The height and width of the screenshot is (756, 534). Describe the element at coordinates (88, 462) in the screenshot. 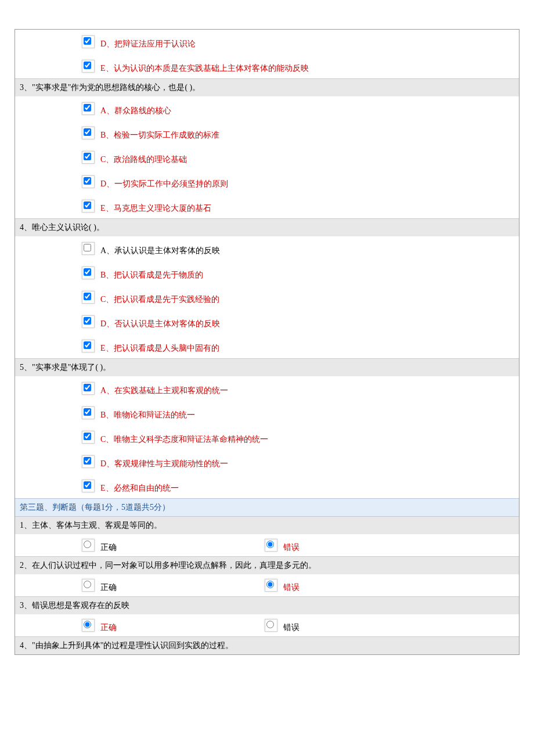

I see `q5-option-d-checkbox-wrap` at that location.